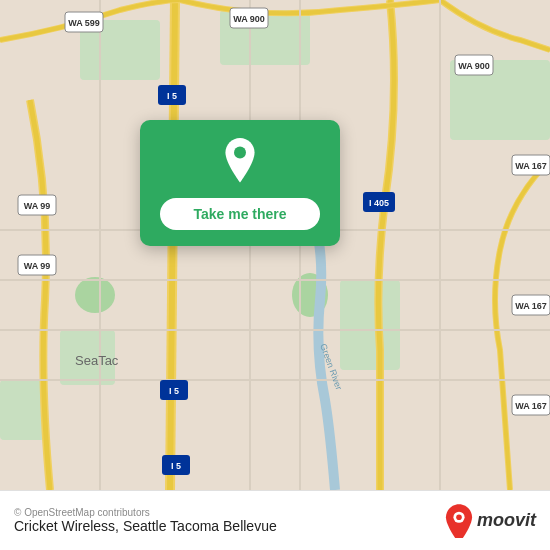 The height and width of the screenshot is (550, 550). What do you see at coordinates (240, 214) in the screenshot?
I see `take-me-there-button: Take me there` at bounding box center [240, 214].